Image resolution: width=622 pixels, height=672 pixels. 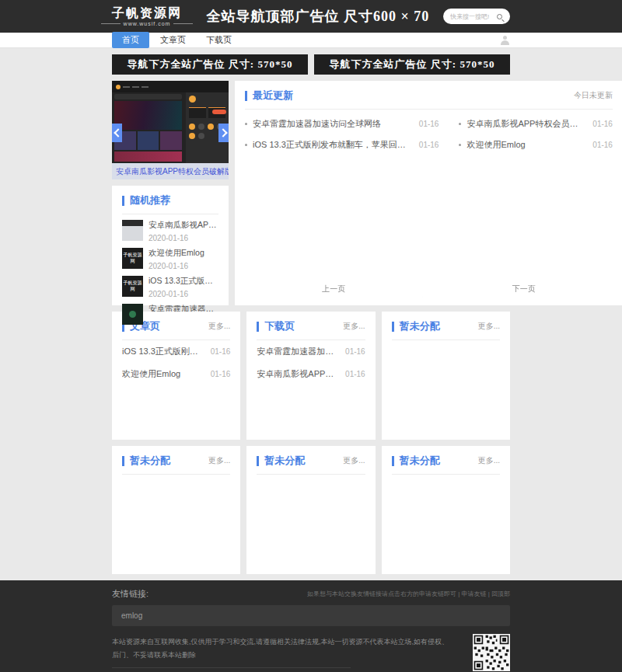 What do you see at coordinates (170, 131) in the screenshot?
I see `carousel: 安卓南瓜影视APP特权会员破解版` at bounding box center [170, 131].